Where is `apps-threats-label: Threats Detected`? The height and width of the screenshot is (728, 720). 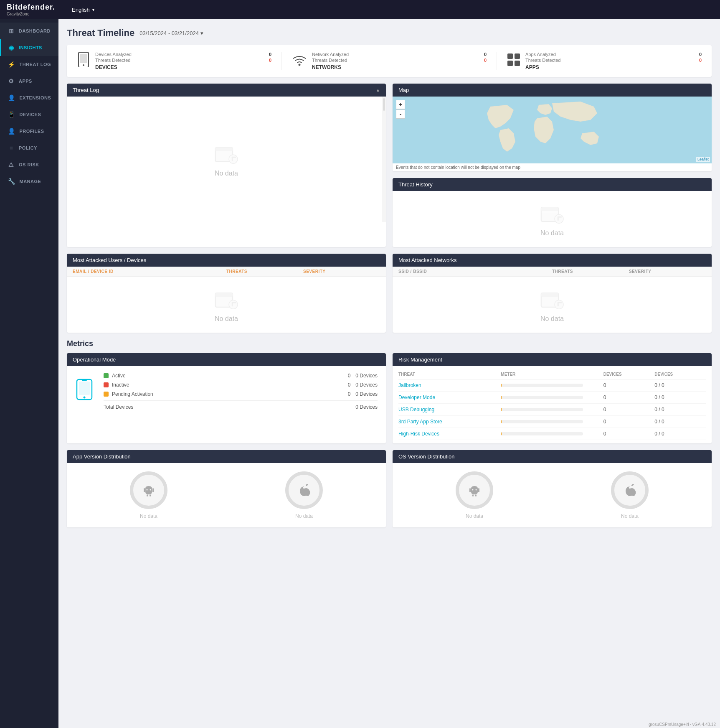
apps-threats-label: Threats Detected is located at coordinates (543, 60).